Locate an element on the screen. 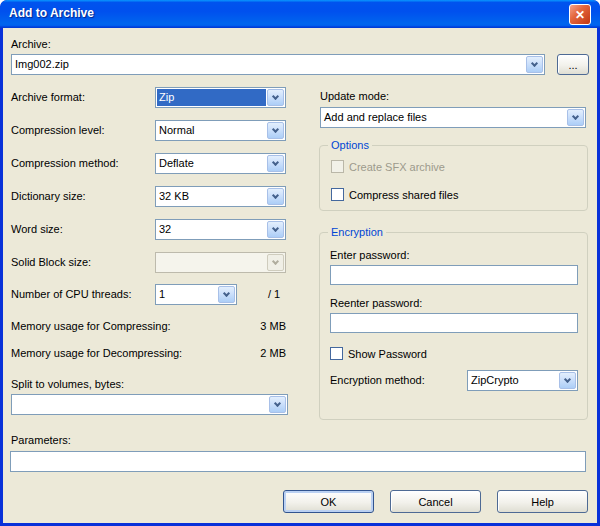  archive-label: Archive: is located at coordinates (31, 44).